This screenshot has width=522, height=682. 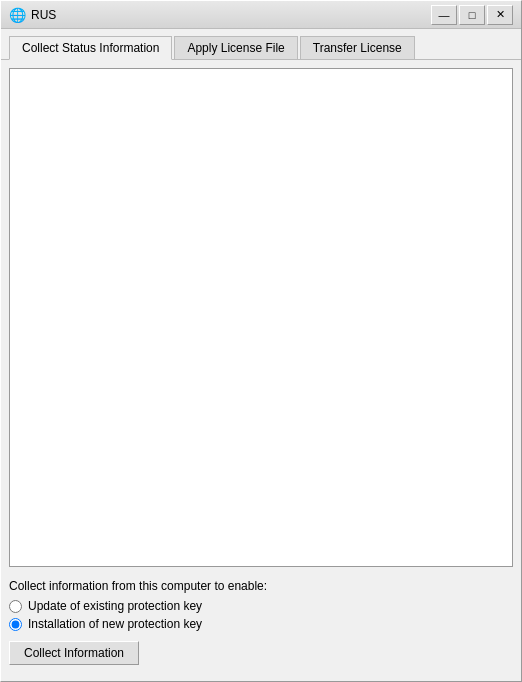 I want to click on tab-apply-license: Apply License File, so click(x=236, y=48).